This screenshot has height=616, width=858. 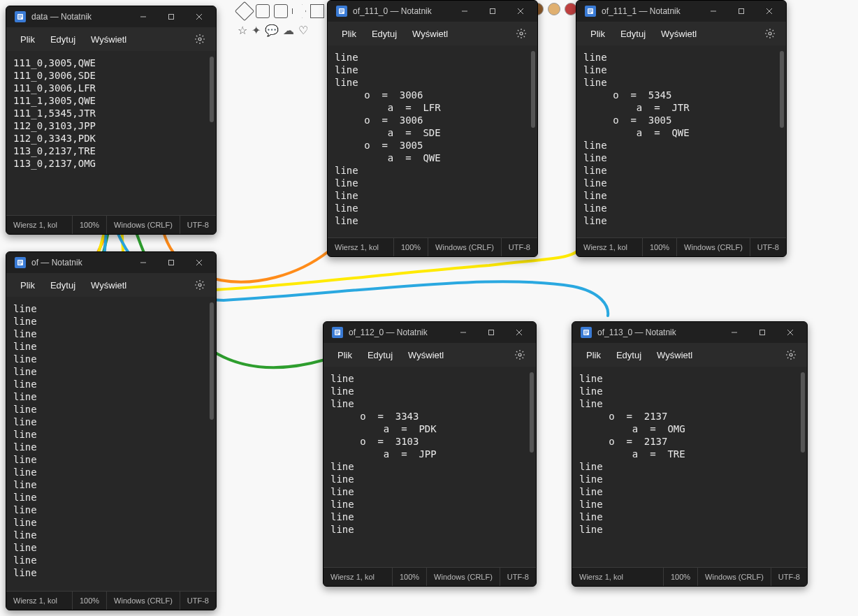 What do you see at coordinates (111, 444) in the screenshot?
I see `editor-text: line line line line line line line line …` at bounding box center [111, 444].